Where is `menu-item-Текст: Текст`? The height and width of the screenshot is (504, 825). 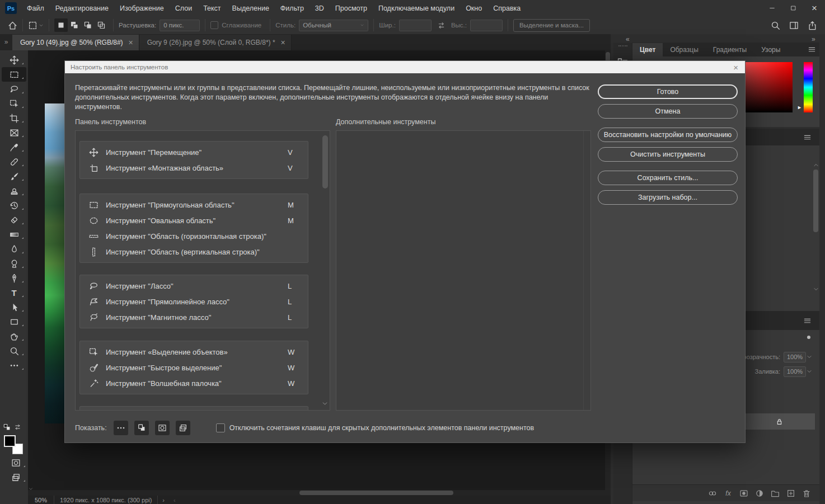
menu-item-Текст: Текст is located at coordinates (212, 8).